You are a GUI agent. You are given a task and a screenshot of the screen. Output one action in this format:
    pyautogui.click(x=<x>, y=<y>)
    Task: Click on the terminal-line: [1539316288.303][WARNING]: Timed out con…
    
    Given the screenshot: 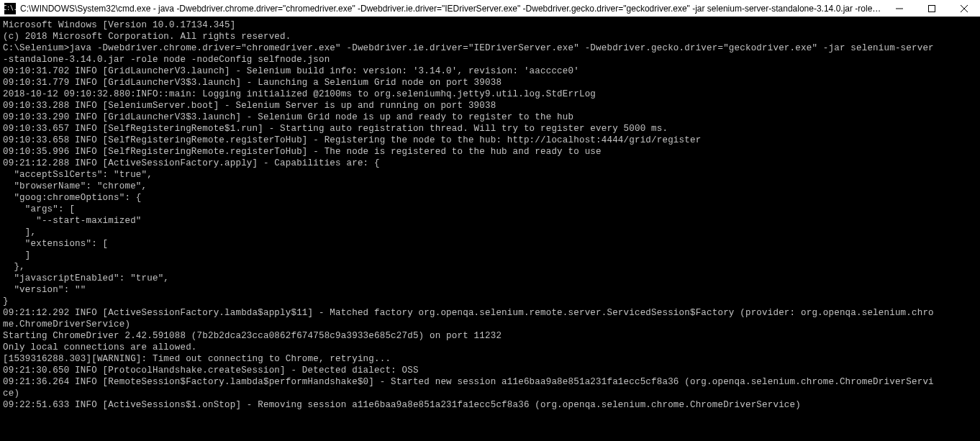 What is the action you would take?
    pyautogui.click(x=491, y=359)
    